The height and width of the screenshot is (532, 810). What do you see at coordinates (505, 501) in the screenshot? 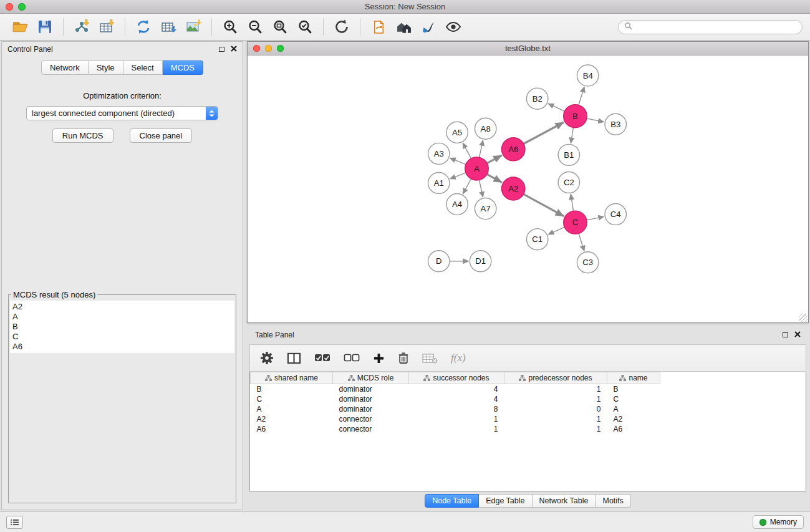
I see `table-tab-edge-table: Edge Table` at bounding box center [505, 501].